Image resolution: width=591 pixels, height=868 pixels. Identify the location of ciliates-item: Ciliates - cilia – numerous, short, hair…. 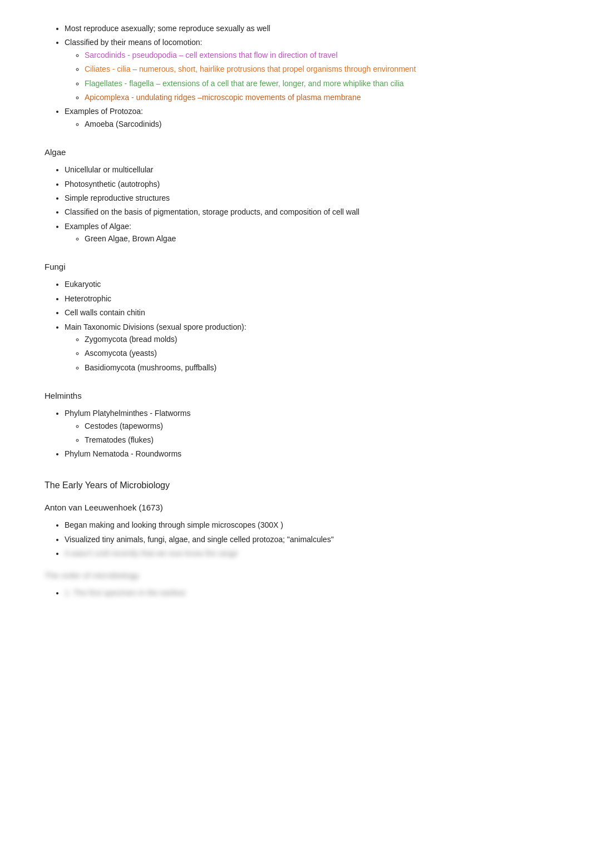
(321, 69).